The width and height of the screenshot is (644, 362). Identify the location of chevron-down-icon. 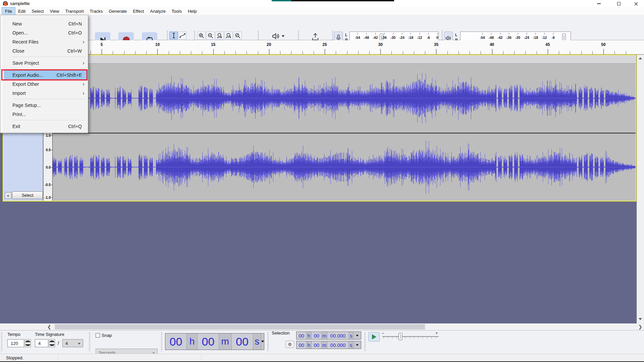
(283, 36).